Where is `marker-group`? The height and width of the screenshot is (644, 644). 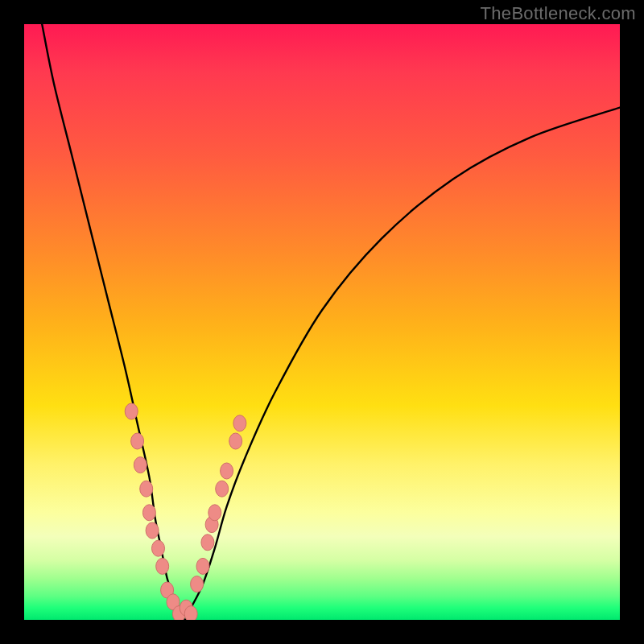
marker-group is located at coordinates (185, 512).